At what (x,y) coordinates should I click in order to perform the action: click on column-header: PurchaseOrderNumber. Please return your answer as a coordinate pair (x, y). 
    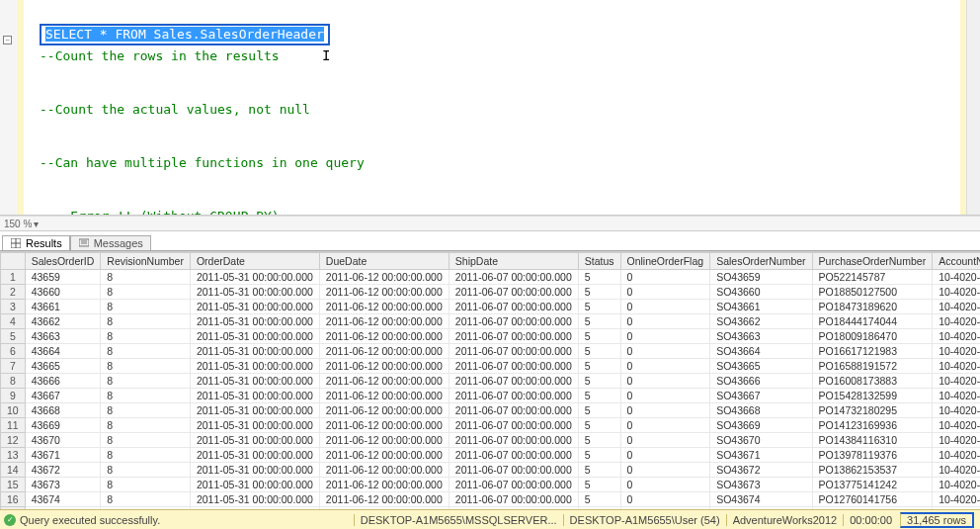
    Looking at the image, I should click on (872, 261).